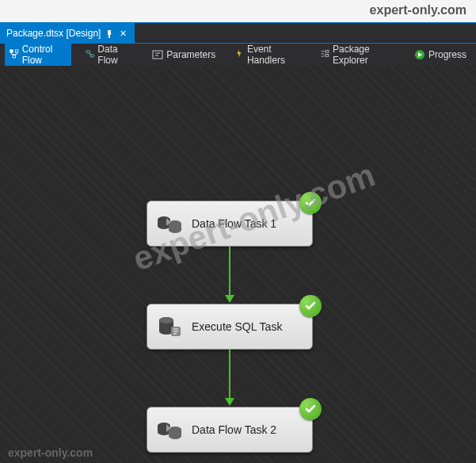 The image size is (476, 463). I want to click on document-tab-title: Package.dtsx [Design], so click(54, 33).